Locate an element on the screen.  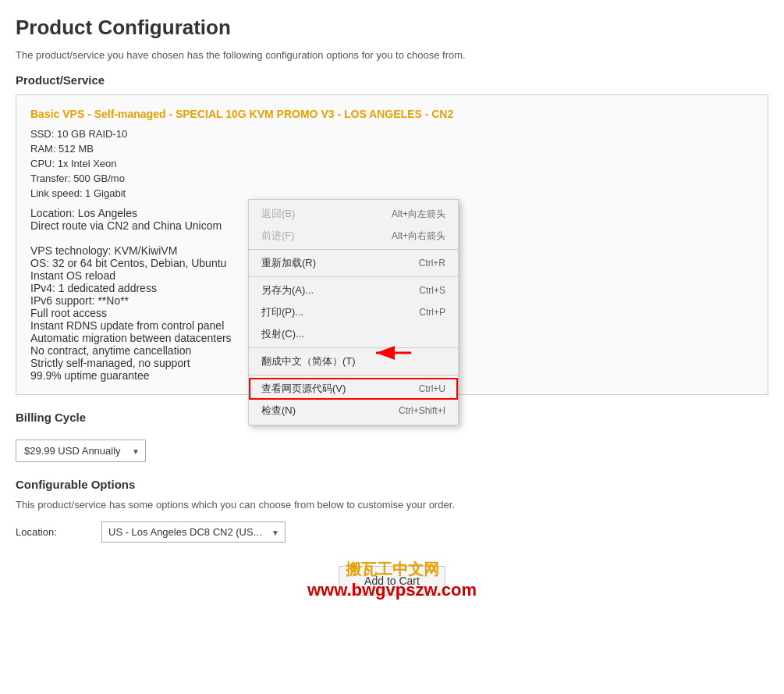
context-forward-label: 前进(F) is located at coordinates (278, 236).